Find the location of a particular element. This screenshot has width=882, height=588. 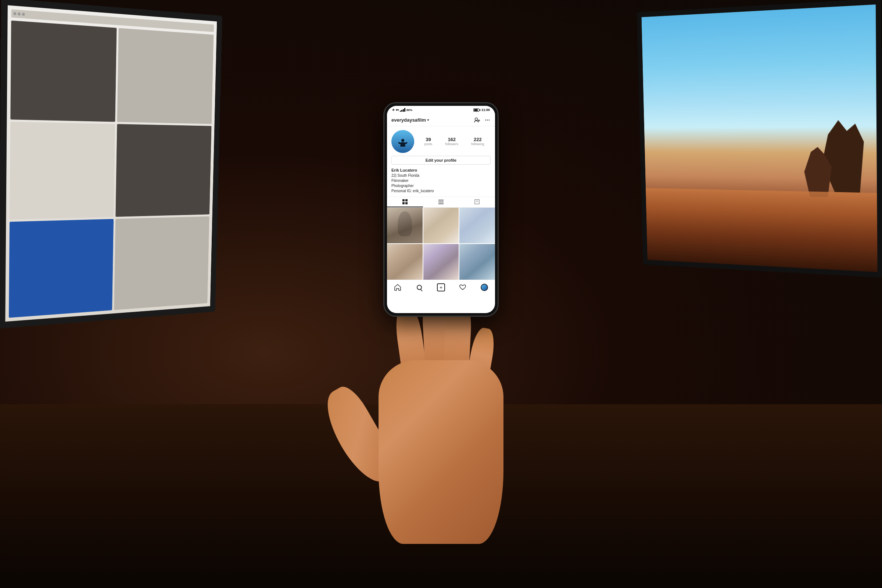

home-icon is located at coordinates (398, 287).